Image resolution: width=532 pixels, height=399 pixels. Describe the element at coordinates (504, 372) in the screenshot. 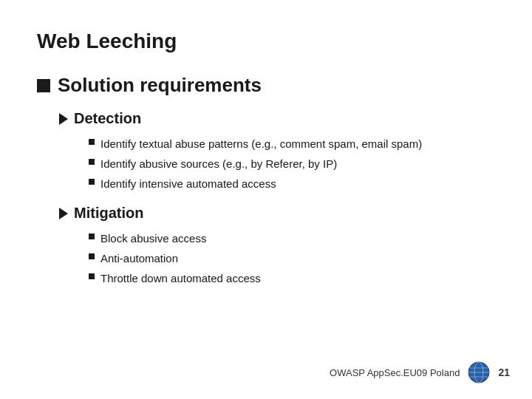

I see `page-number: 21` at that location.